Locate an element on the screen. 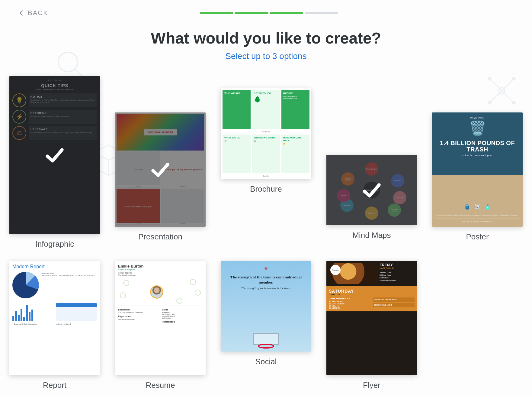 This screenshot has height=396, width=532. option-label: Flyer is located at coordinates (372, 385).